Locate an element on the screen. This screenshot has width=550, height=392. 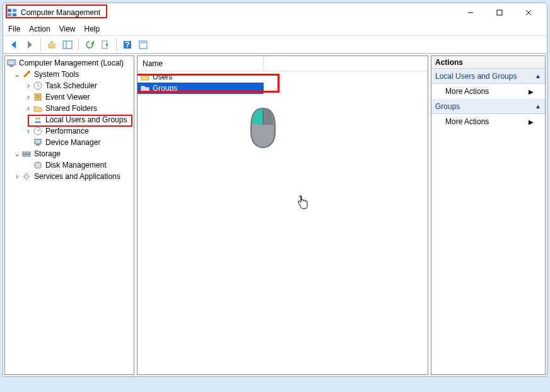
menu-file: File is located at coordinates (14, 29).